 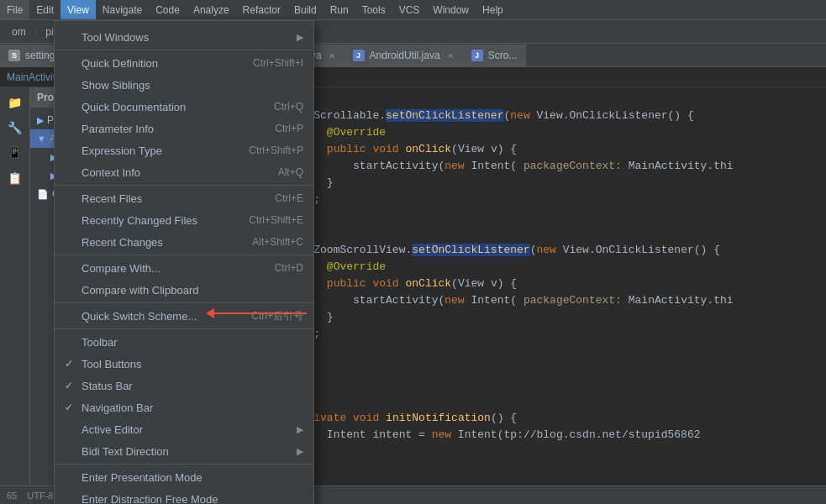 What do you see at coordinates (495, 55) in the screenshot?
I see `tab-scro: J Scro...` at bounding box center [495, 55].